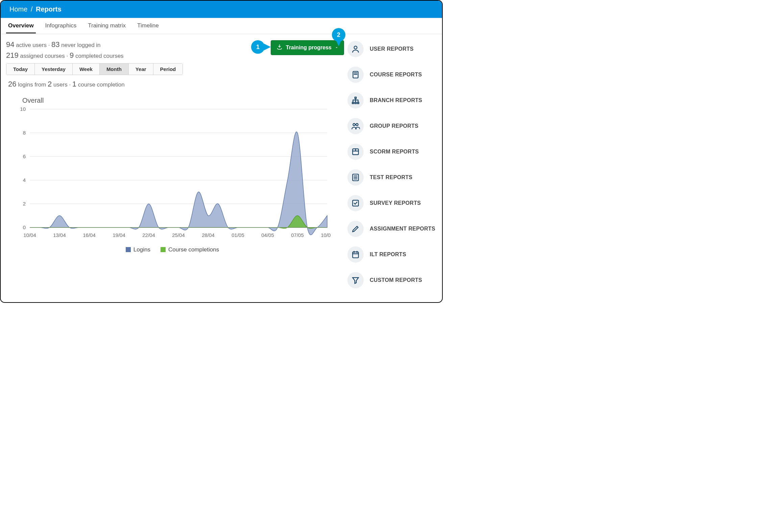  I want to click on legend-logins: Logins, so click(142, 249).